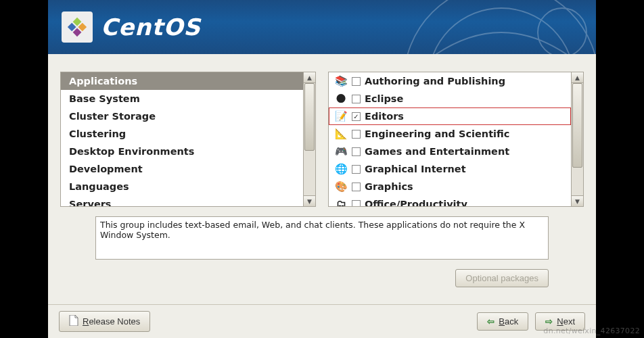 This screenshot has height=338, width=644. Describe the element at coordinates (450, 99) in the screenshot. I see `package-item: 🌑Eclipse` at that location.